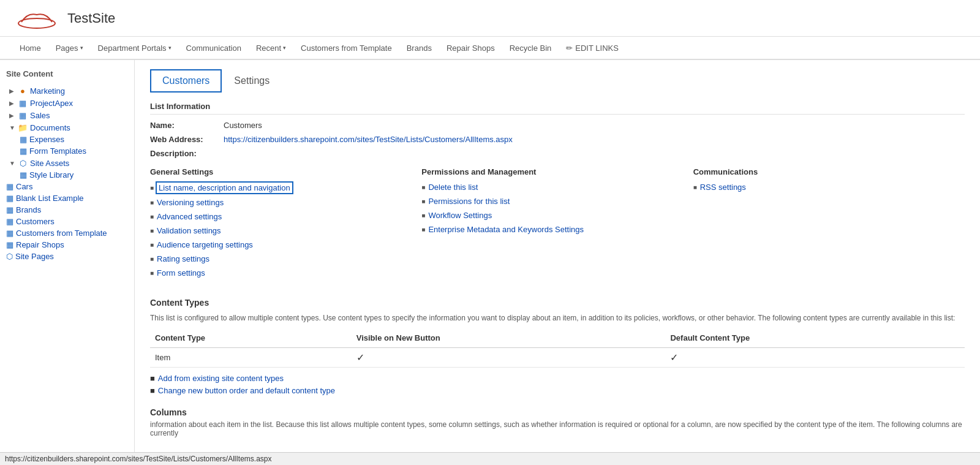  I want to click on sidebar-item-style-library: ▦ Style Library, so click(74, 175).